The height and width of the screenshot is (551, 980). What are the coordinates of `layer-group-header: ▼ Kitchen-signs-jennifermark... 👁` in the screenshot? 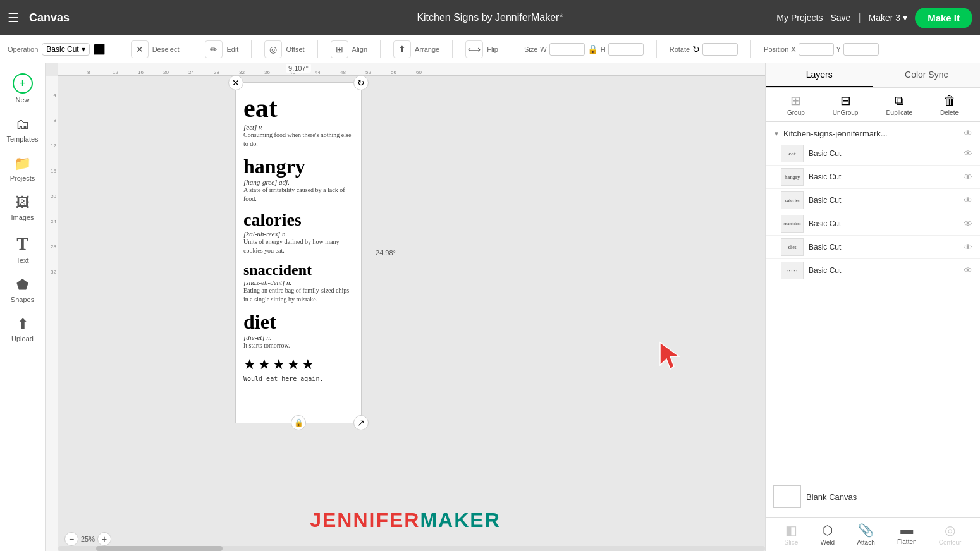 It's located at (873, 133).